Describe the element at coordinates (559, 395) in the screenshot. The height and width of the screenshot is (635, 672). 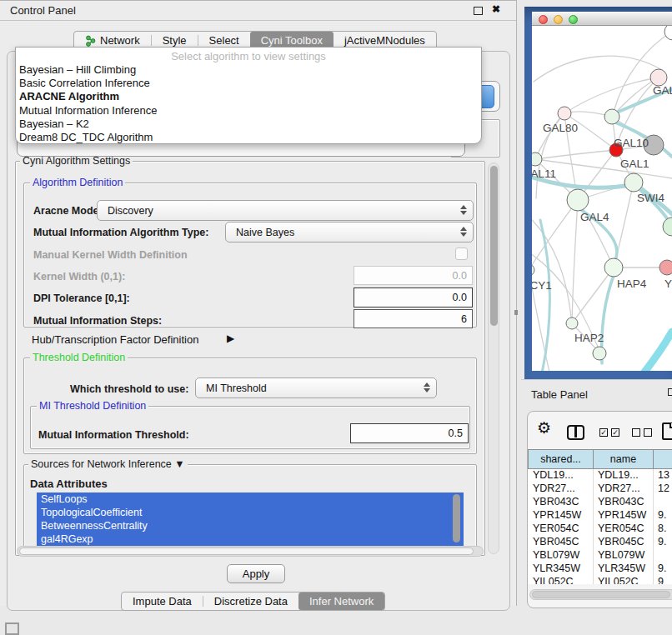
I see `table-panel-title: Table Panel` at that location.